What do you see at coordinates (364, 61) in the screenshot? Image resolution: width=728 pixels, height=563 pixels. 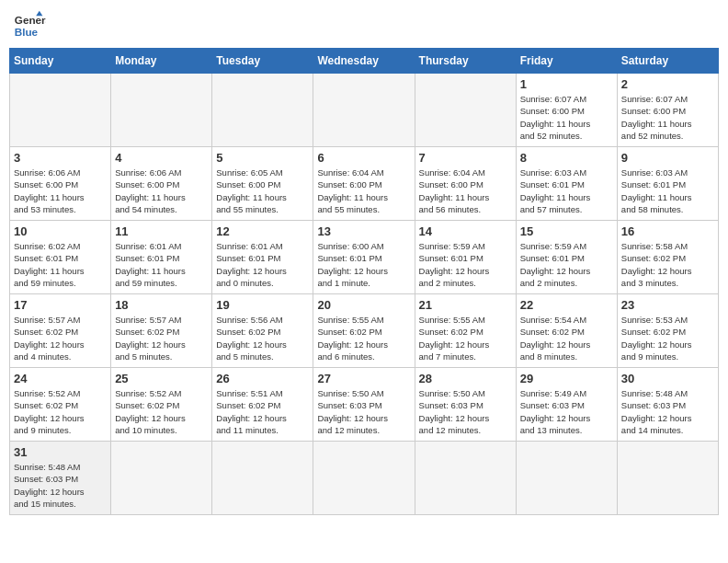 I see `calendar-header-row: SundayMondayTuesdayWednesdayThursdayFrid…` at bounding box center [364, 61].